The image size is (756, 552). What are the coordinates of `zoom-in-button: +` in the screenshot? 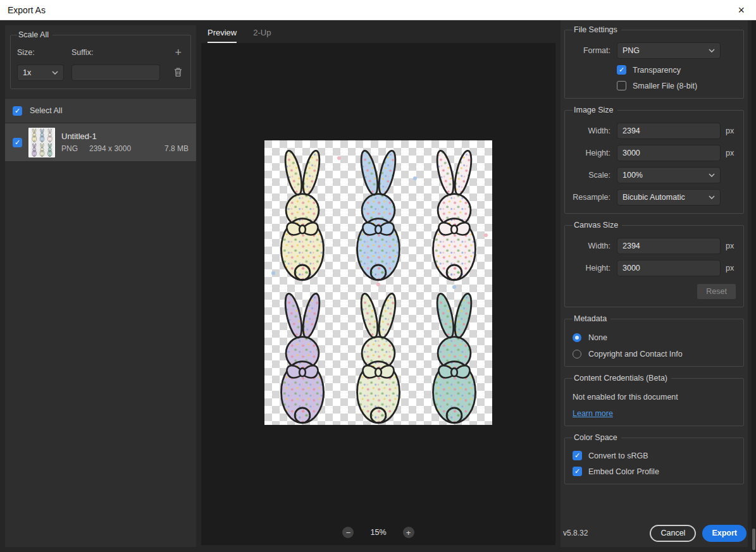 It's located at (409, 532).